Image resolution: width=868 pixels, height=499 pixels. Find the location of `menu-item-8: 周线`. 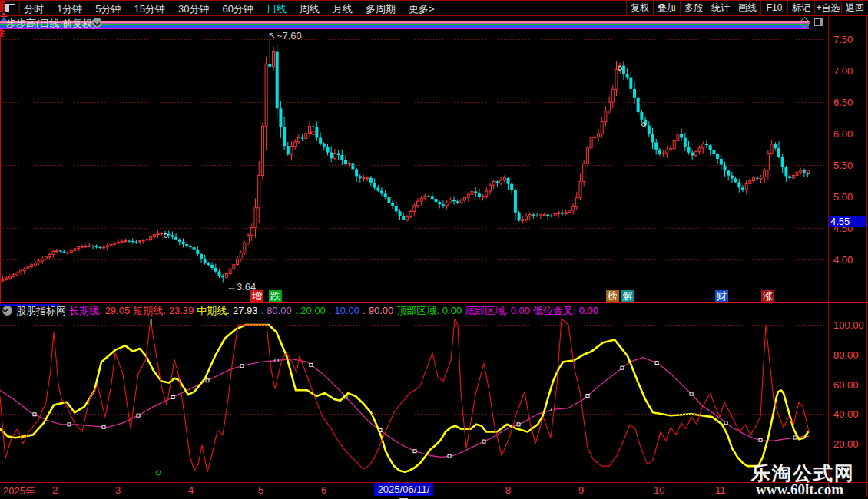

menu-item-8: 周线 is located at coordinates (310, 9).